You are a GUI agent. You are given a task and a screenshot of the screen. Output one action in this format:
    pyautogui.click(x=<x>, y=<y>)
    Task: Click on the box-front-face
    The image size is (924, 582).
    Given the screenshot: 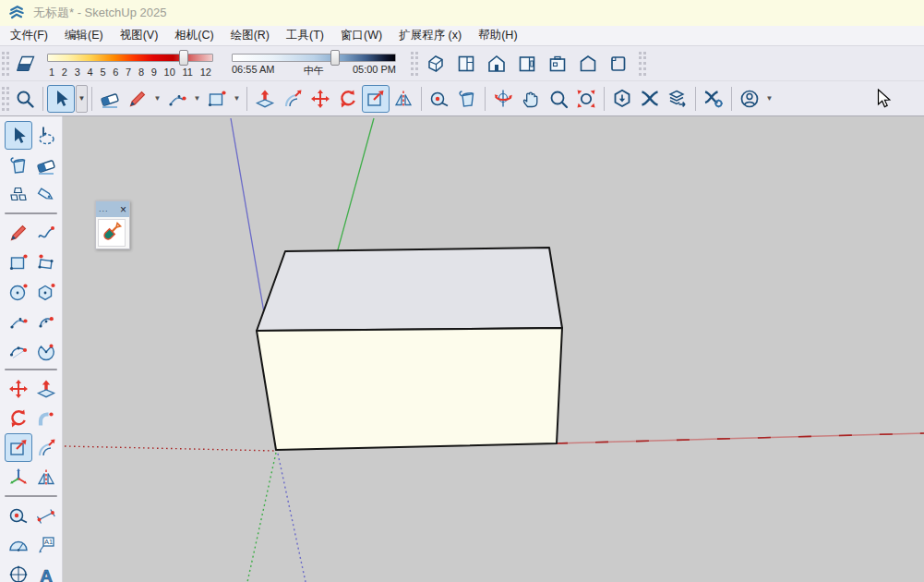 What is the action you would take?
    pyautogui.click(x=410, y=389)
    